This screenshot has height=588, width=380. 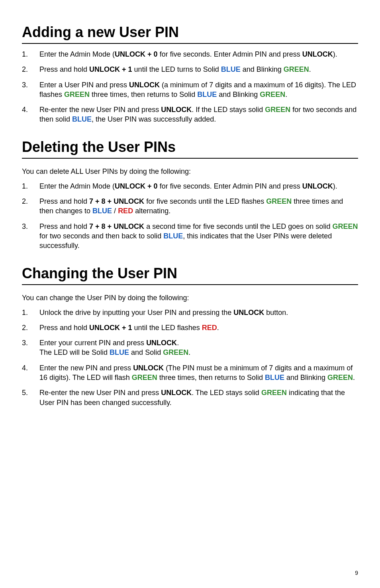 I want to click on heading-changing-user-pin: Changing the User PIN, so click(x=190, y=275).